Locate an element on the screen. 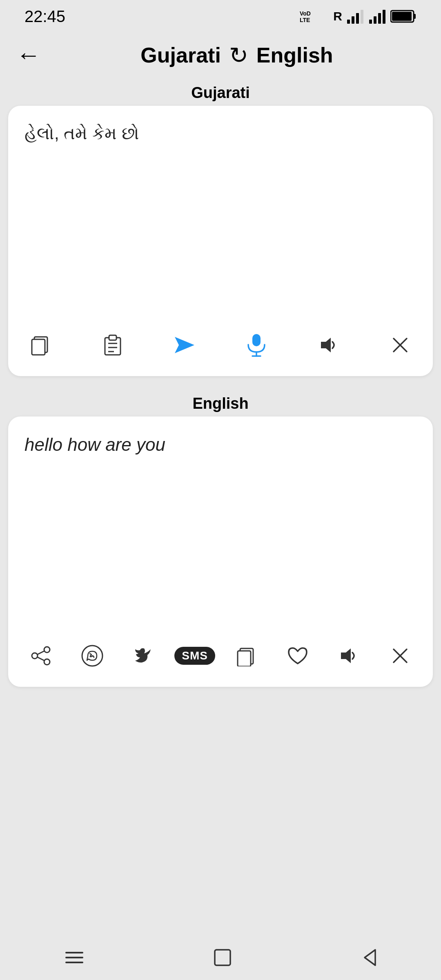 The width and height of the screenshot is (441, 980). network-type-icon: VoD LTE is located at coordinates (314, 16).